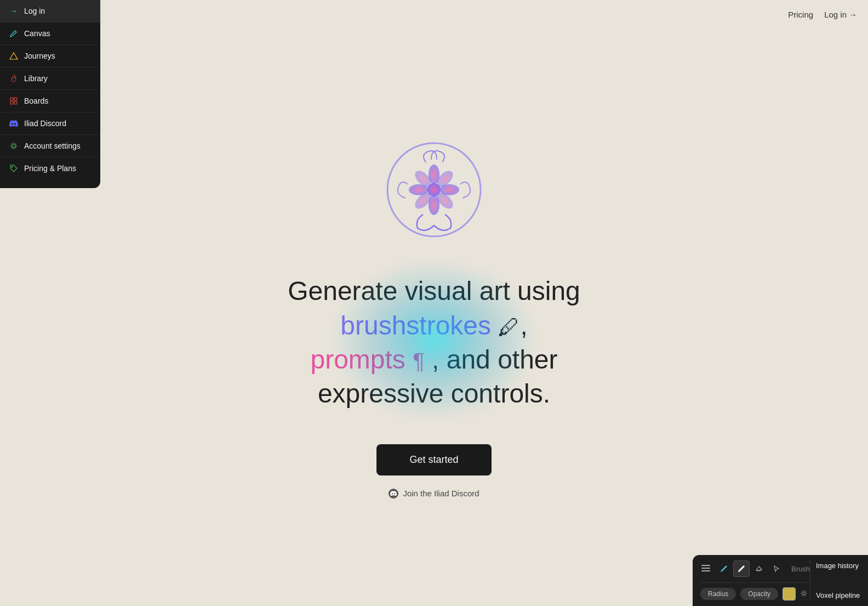 The height and width of the screenshot is (606, 868). What do you see at coordinates (853, 14) in the screenshot?
I see `login-arrow-icon: →` at bounding box center [853, 14].